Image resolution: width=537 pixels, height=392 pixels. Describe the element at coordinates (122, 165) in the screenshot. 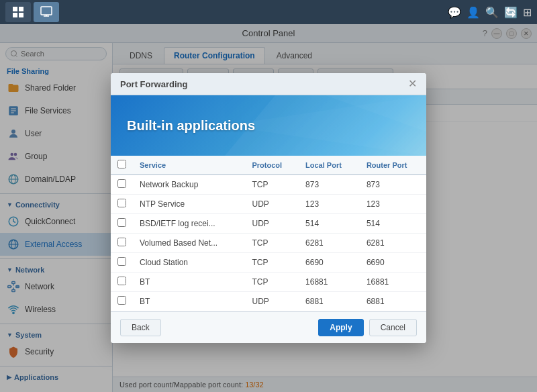

I see `col-checkbox` at that location.